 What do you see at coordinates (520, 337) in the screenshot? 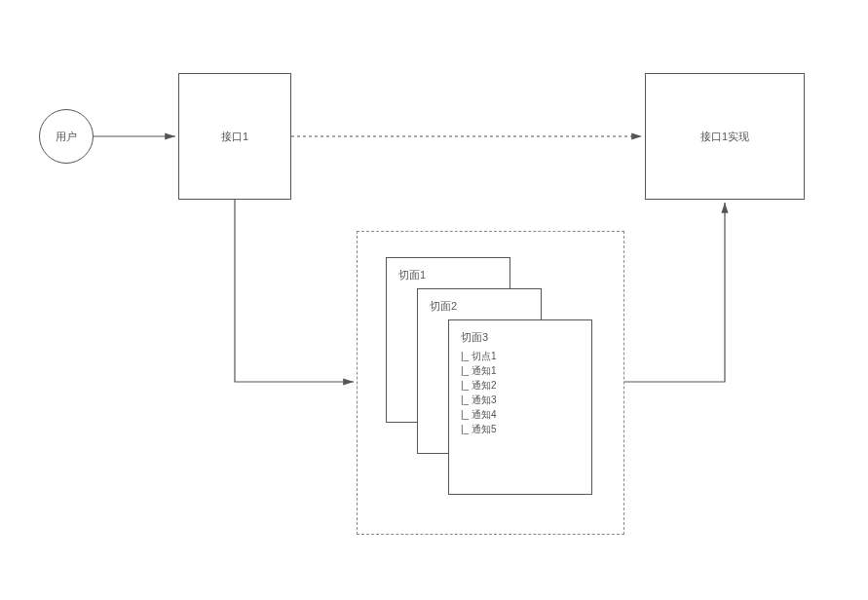
I see `aspect3-label: 切面3` at bounding box center [520, 337].